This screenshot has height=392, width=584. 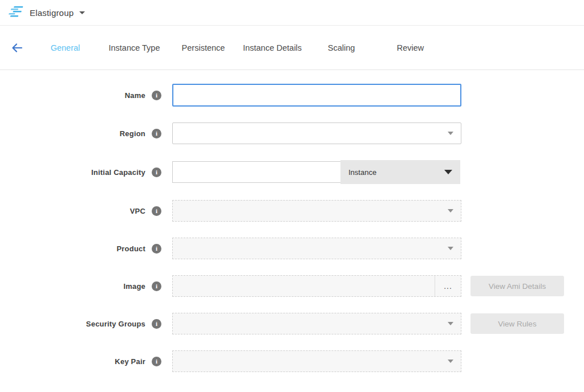 I want to click on image-picker: ..., so click(x=317, y=286).